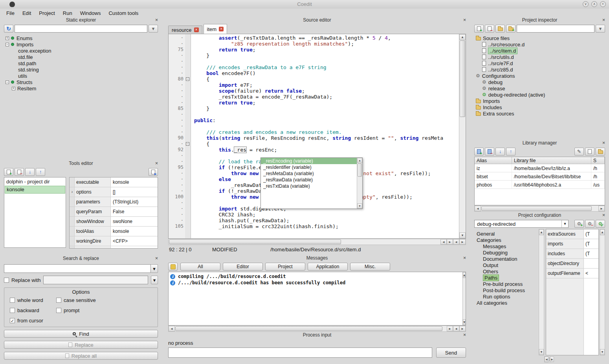 The image size is (609, 364). Describe the element at coordinates (309, 161) in the screenshot. I see `completion-item: _resEncoding (variable)` at that location.